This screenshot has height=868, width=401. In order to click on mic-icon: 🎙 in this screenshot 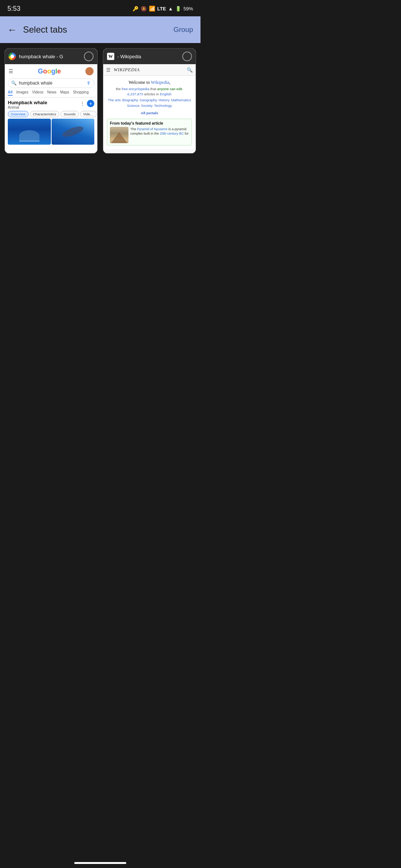, I will do `click(89, 83)`.